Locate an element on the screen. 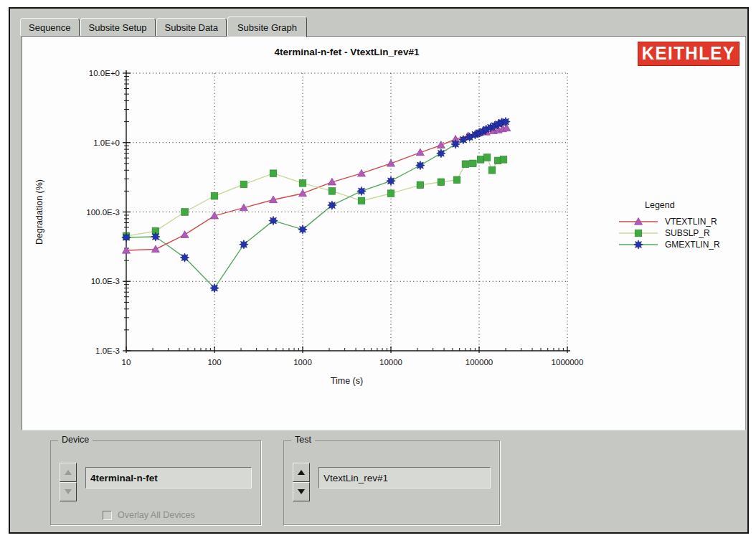 The width and height of the screenshot is (756, 538). test-group: Test is located at coordinates (392, 483).